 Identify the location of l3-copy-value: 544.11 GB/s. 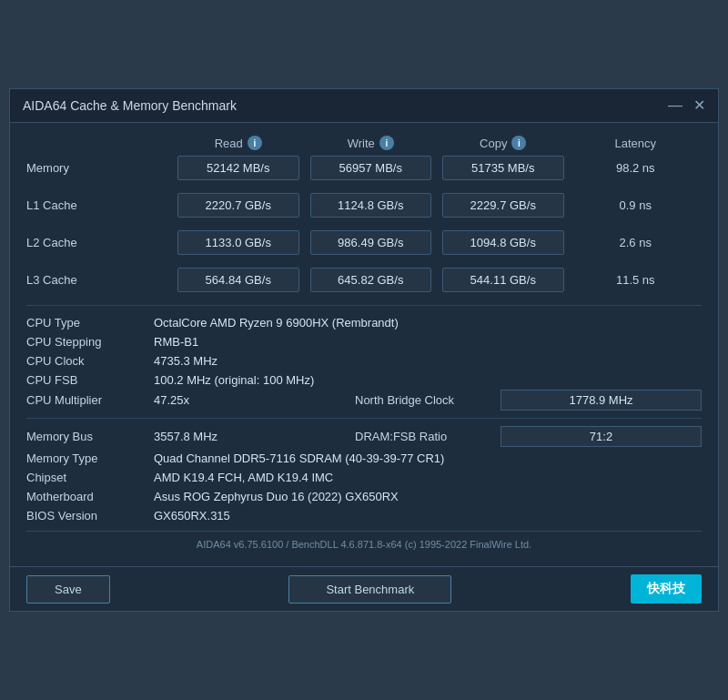
(503, 280).